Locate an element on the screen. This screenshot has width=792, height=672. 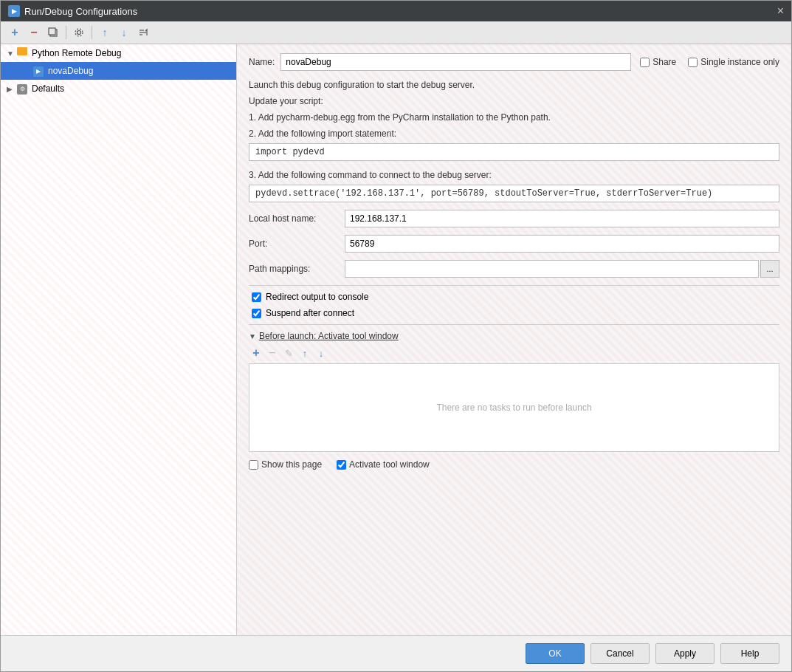
move-down-button: ↓ is located at coordinates (124, 32).